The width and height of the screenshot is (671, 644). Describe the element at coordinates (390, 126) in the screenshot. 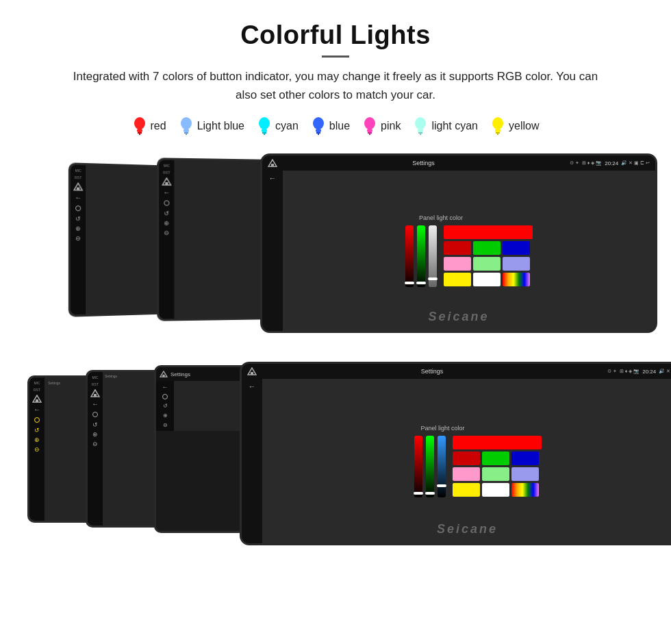

I see `color-label-pink: pink` at that location.